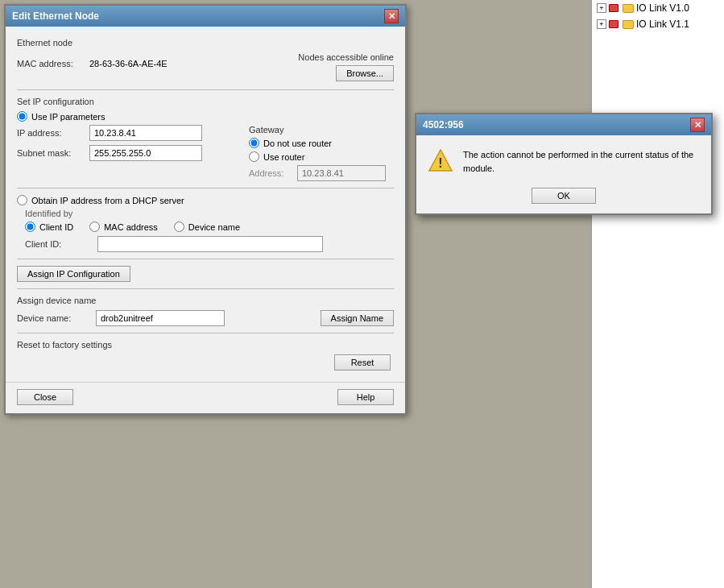  I want to click on edit-ethernet-close-icon: ✕, so click(391, 16).